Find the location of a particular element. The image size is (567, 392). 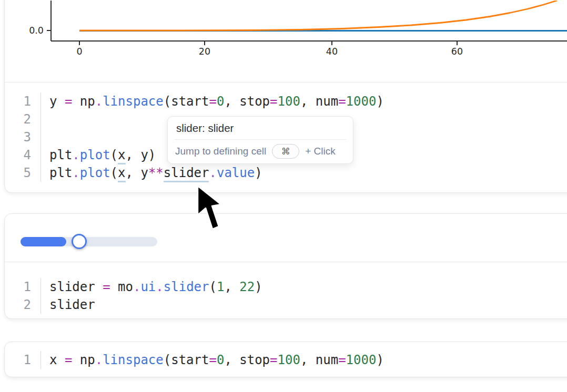

linked-variable: slider is located at coordinates (186, 174).